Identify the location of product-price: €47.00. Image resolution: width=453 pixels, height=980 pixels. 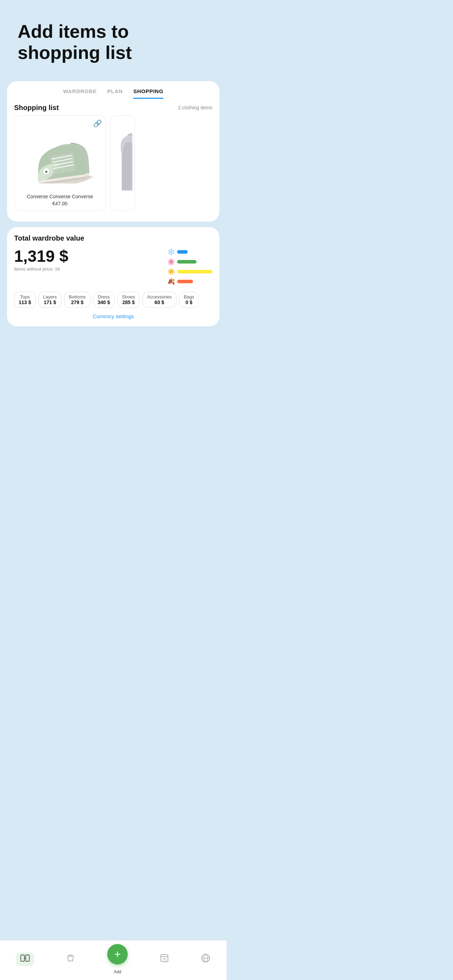
(60, 204).